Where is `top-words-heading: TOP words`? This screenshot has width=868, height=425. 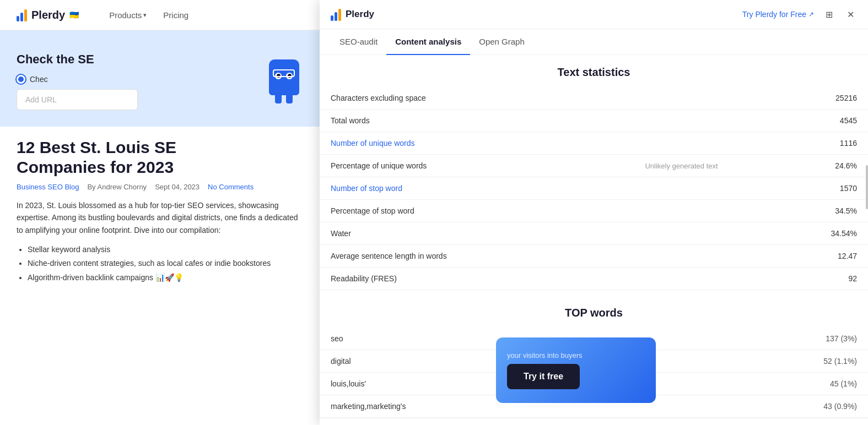
top-words-heading: TOP words is located at coordinates (594, 312).